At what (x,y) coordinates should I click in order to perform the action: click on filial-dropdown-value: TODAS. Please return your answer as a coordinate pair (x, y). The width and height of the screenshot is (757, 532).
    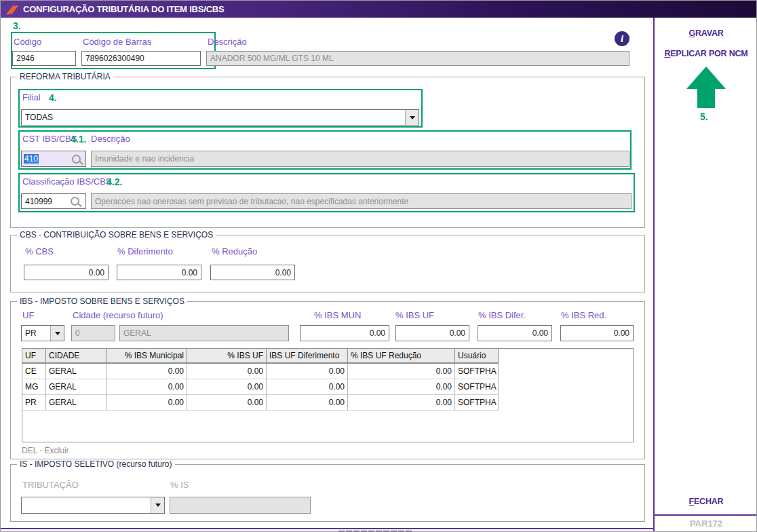
    Looking at the image, I should click on (213, 117).